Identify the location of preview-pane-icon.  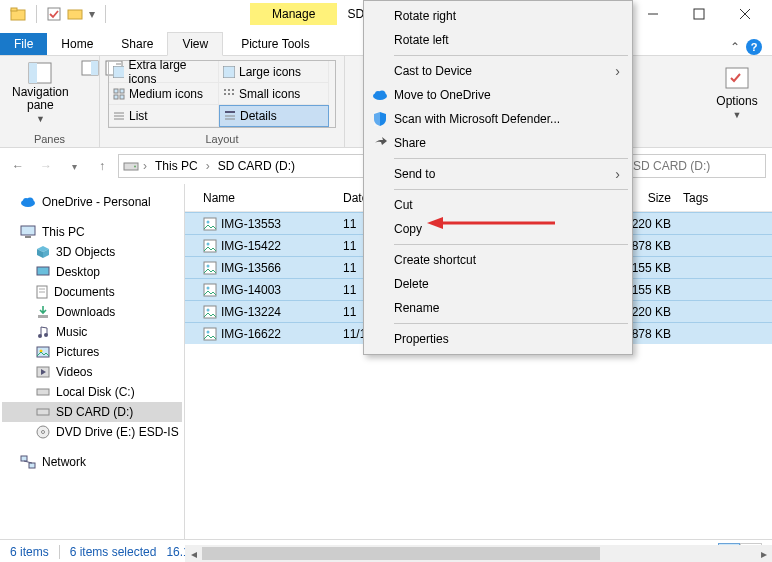
(90, 93).